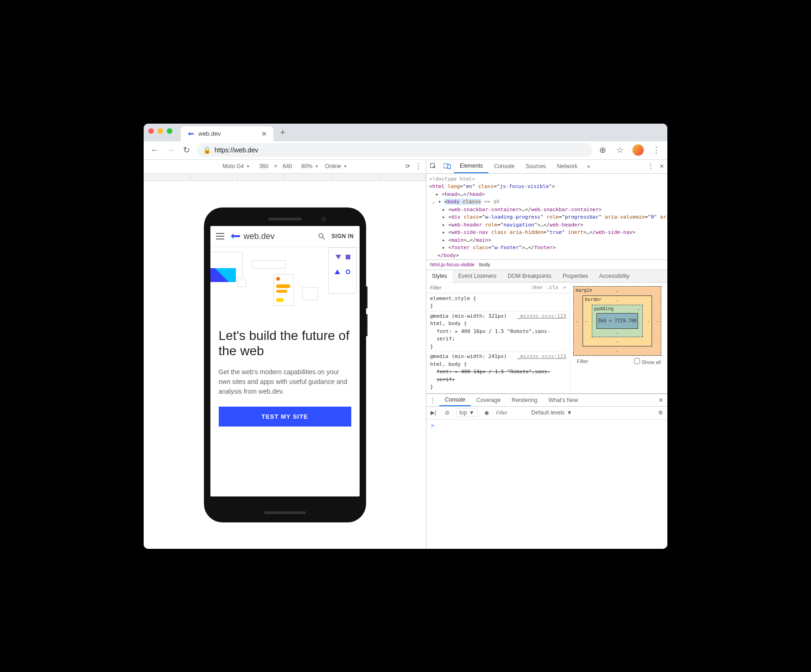 The width and height of the screenshot is (811, 672). I want to click on styles-rules: element.style { } _mixins.scss:123 @medi…, so click(498, 343).